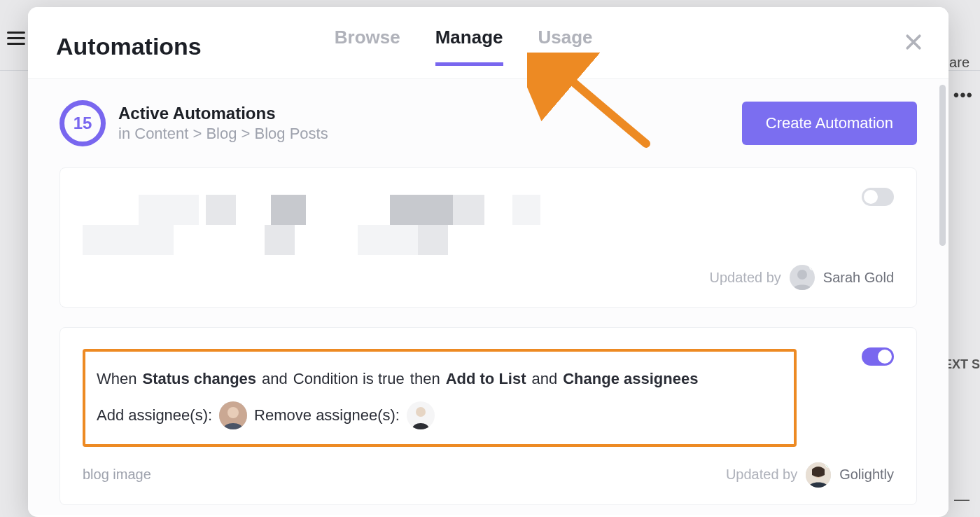 This screenshot has height=517, width=980. Describe the element at coordinates (83, 123) in the screenshot. I see `automation-count-badge: 15` at that location.